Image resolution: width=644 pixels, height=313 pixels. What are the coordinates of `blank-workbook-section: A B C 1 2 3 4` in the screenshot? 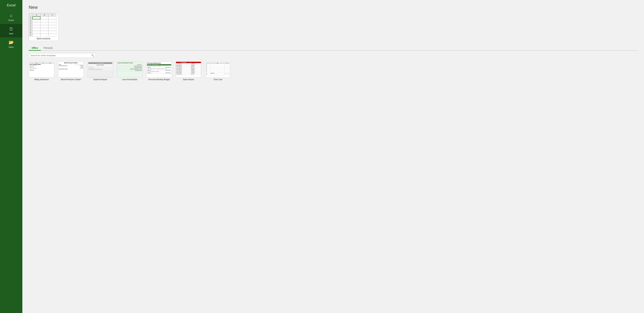 It's located at (333, 27).